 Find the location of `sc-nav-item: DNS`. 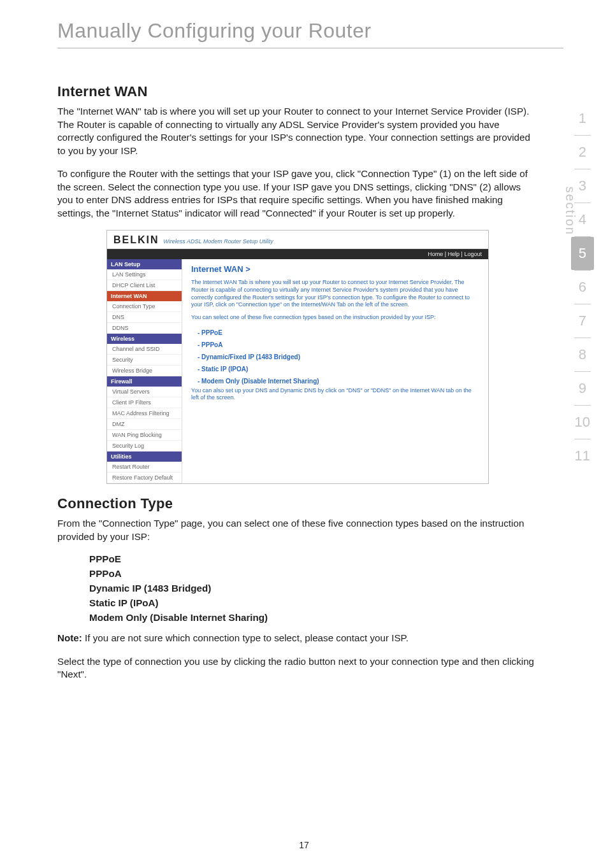

sc-nav-item: DNS is located at coordinates (144, 317).